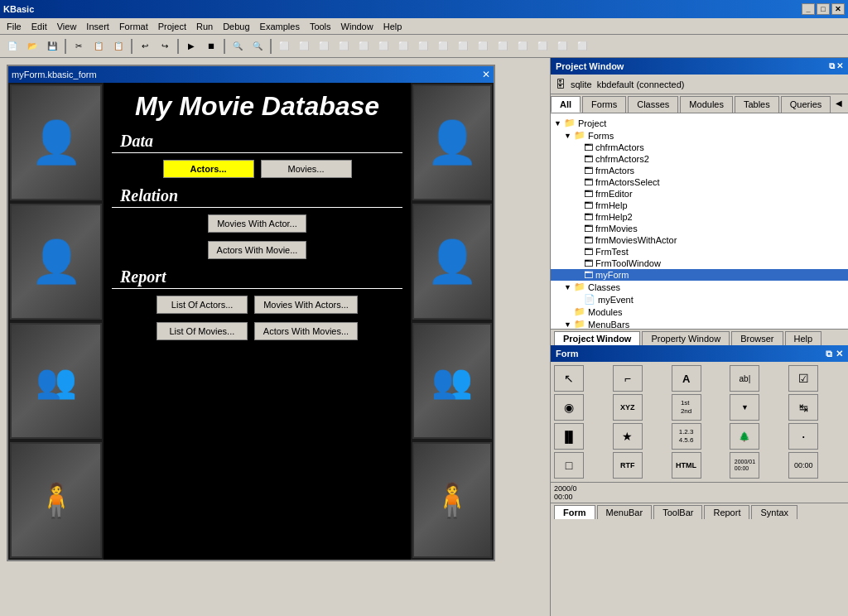 The height and width of the screenshot is (616, 848). I want to click on menu-edit: Edit, so click(40, 26).